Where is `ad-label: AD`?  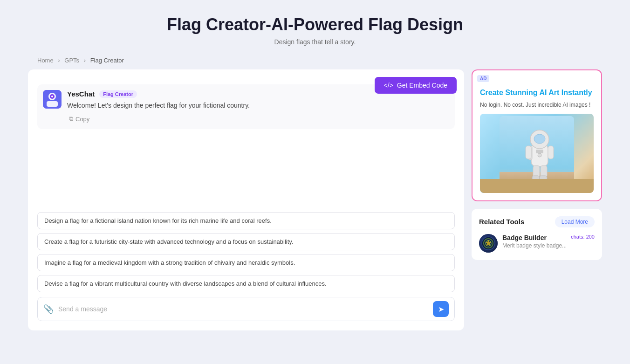
ad-label: AD is located at coordinates (483, 78).